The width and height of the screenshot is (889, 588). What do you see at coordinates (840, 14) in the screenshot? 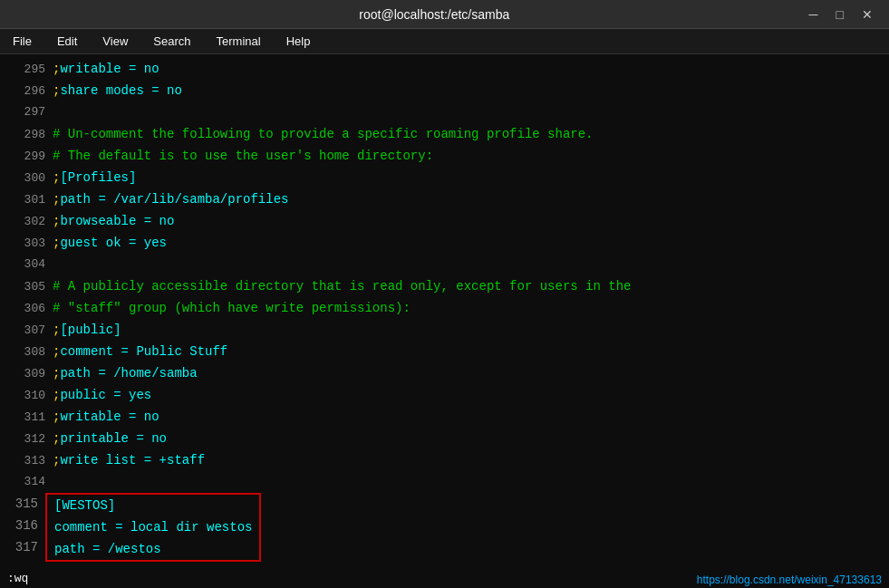
I see `maximize-button: □` at bounding box center [840, 14].